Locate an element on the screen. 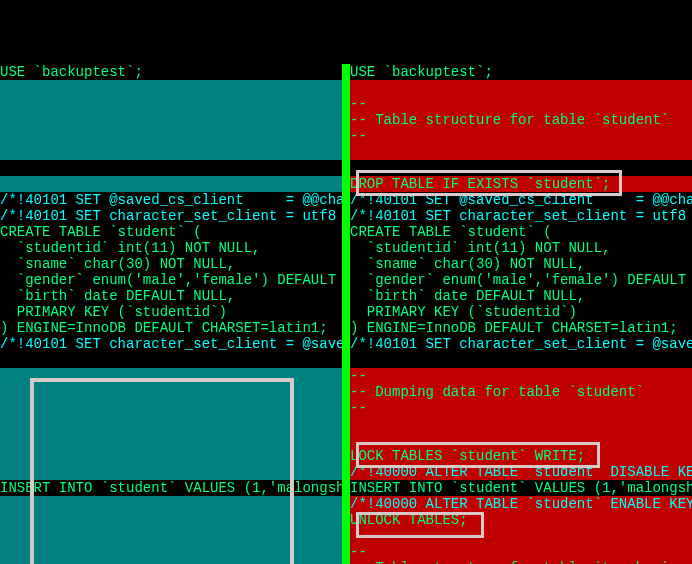 The image size is (692, 564). right-line: ) ENGINE=InnoDB DEFAULT CHARSET=latin1; is located at coordinates (521, 328).